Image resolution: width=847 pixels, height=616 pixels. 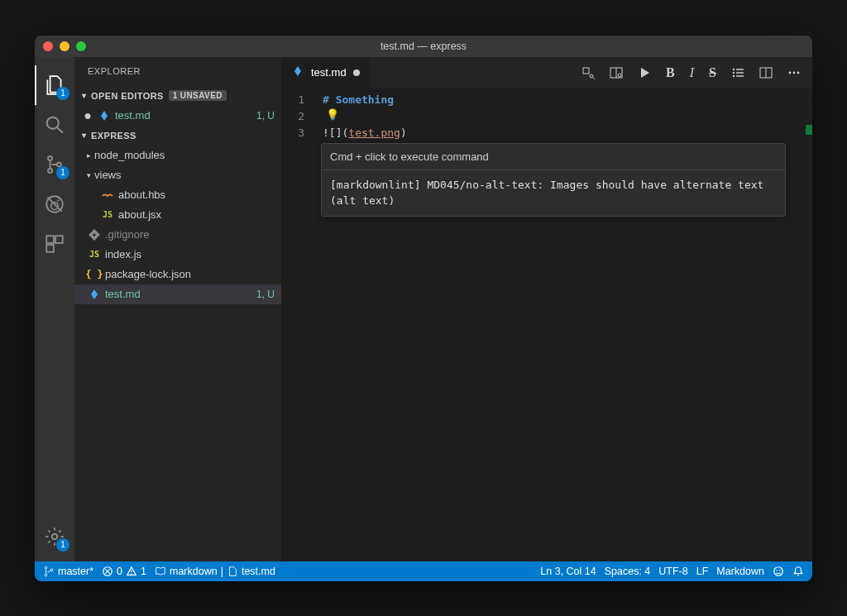 What do you see at coordinates (179, 294) in the screenshot?
I see `file-label: test.md` at bounding box center [179, 294].